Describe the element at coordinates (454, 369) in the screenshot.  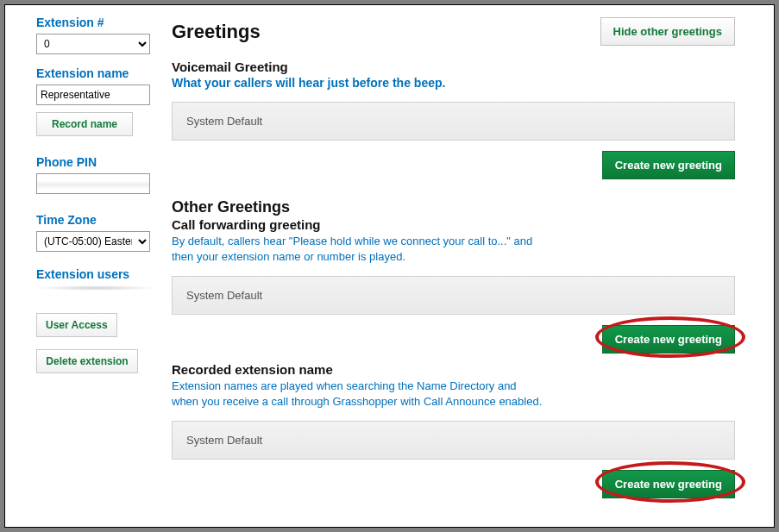
I see `recorded-extension-heading: Recorded extension name` at that location.